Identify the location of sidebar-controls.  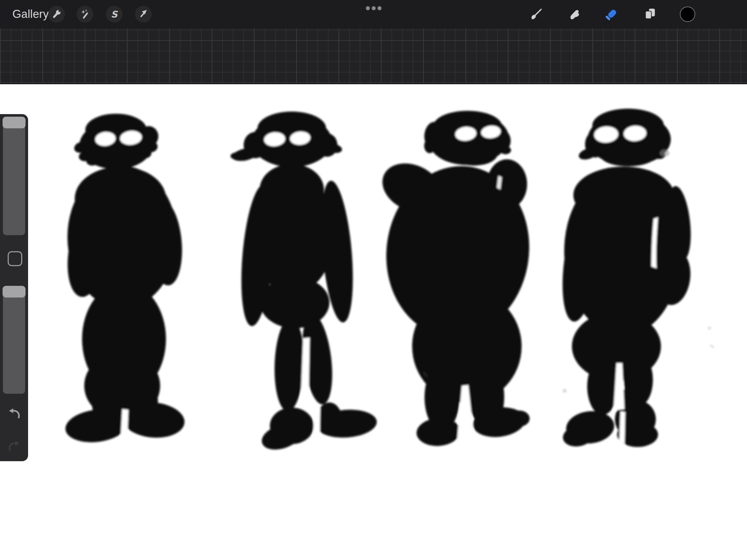
(14, 288).